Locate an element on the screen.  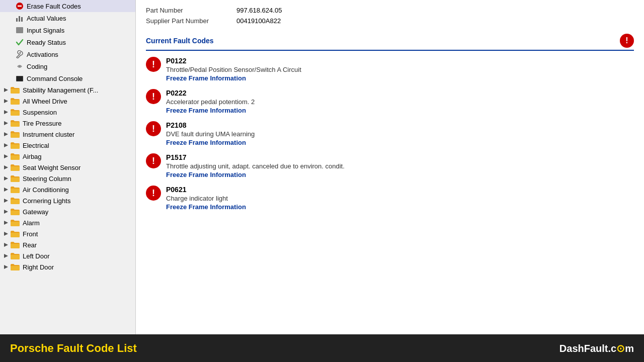
fault-item-p0222: ! P0222 Accelerator pedal potentiom. 2 F… is located at coordinates (390, 102).